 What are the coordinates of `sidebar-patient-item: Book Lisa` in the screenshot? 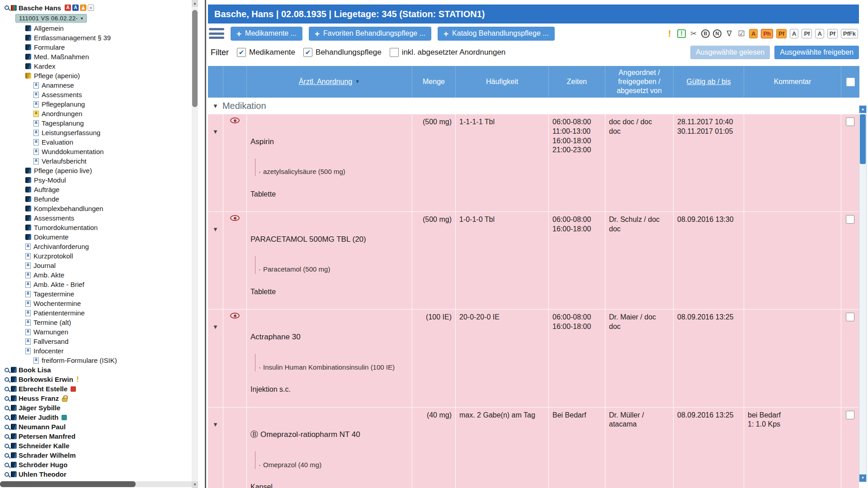 It's located at (96, 370).